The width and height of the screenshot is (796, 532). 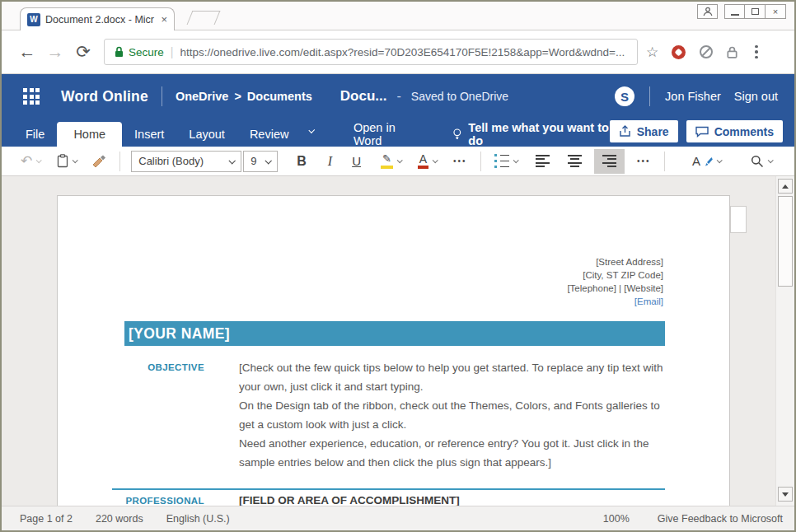 I want to click on new-tab-button, so click(x=204, y=18).